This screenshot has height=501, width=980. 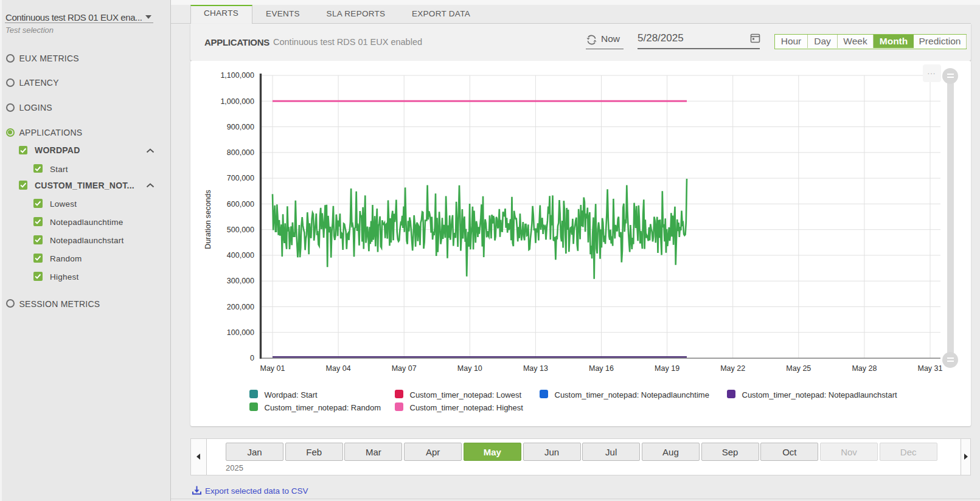 I want to click on svg-text: May 19, so click(x=667, y=368).